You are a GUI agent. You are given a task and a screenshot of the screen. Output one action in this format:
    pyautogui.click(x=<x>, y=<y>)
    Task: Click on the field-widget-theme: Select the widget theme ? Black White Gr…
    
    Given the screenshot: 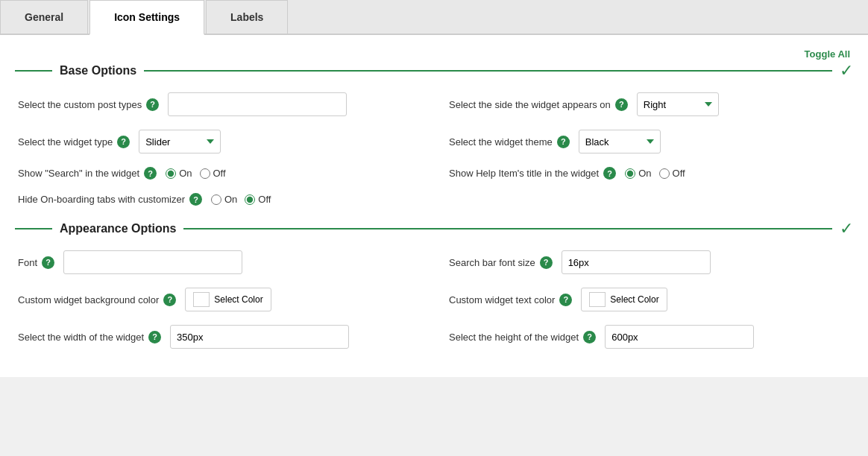 What is the action you would take?
    pyautogui.click(x=650, y=142)
    